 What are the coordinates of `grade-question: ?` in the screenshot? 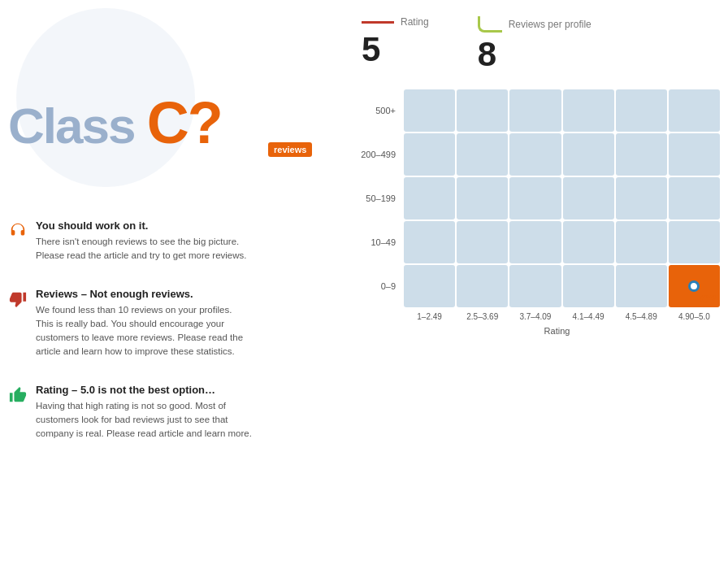 It's located at (205, 123).